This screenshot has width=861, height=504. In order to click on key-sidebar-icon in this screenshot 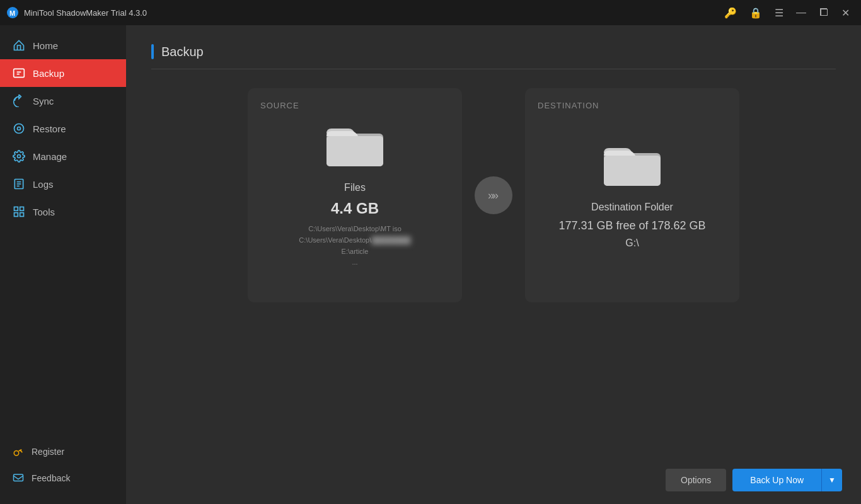, I will do `click(18, 452)`.